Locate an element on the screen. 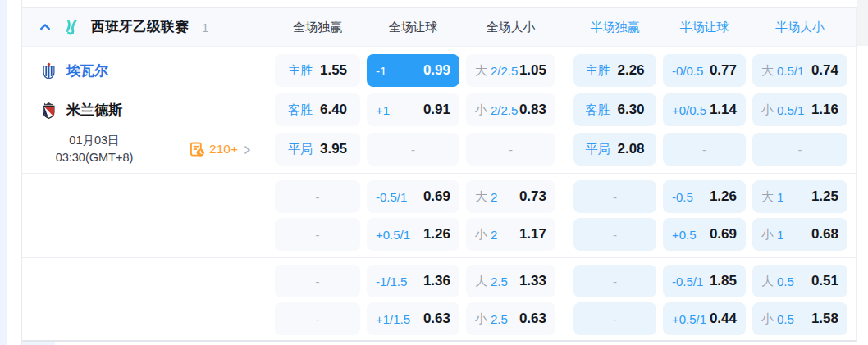  chevron-right-icon is located at coordinates (247, 150).